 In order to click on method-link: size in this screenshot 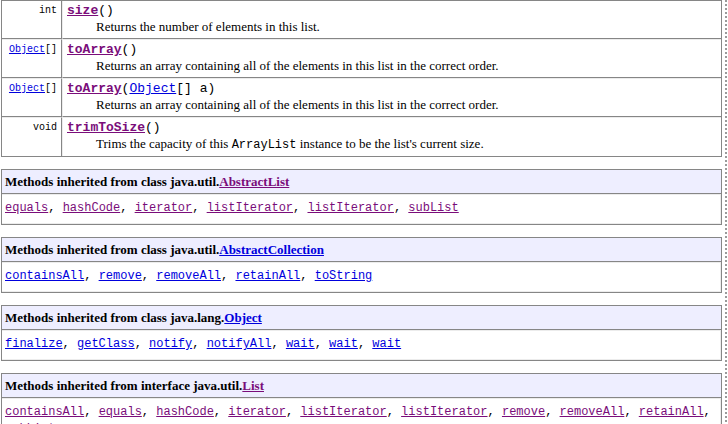, I will do `click(82, 10)`.